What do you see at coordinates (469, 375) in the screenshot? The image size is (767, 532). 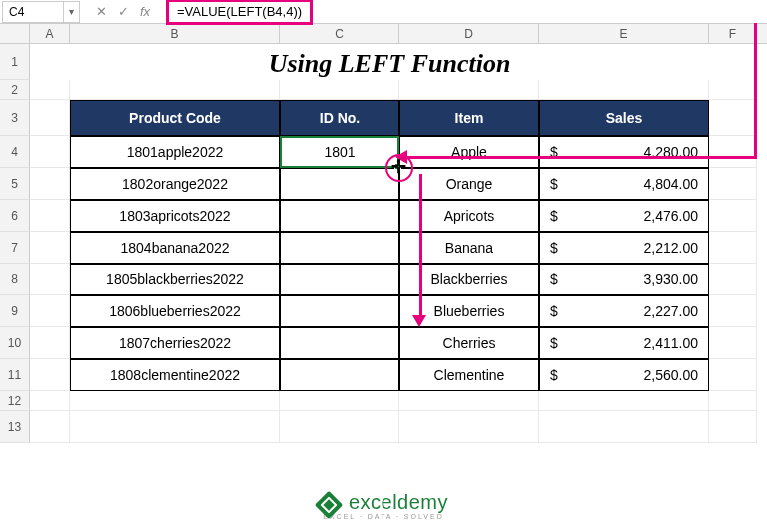 I see `cell-d11: Clementine` at bounding box center [469, 375].